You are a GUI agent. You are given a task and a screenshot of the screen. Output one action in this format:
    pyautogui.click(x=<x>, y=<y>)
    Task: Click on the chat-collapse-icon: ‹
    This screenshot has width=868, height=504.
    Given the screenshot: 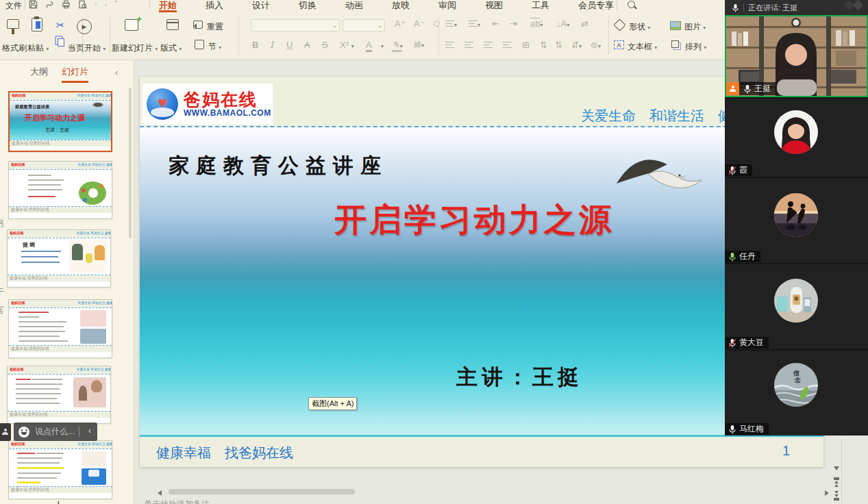 What is the action you would take?
    pyautogui.click(x=90, y=431)
    